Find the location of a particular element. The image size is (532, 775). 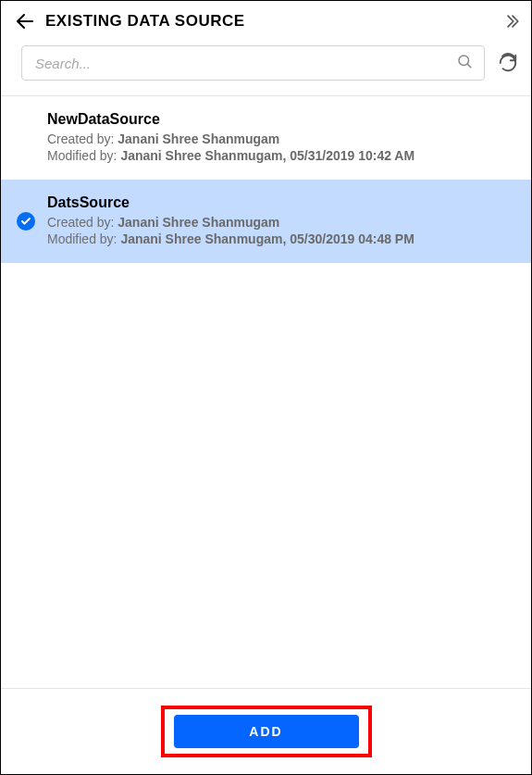

list-item: DatsSource Created by: Janani Shree Shan… is located at coordinates (266, 221).